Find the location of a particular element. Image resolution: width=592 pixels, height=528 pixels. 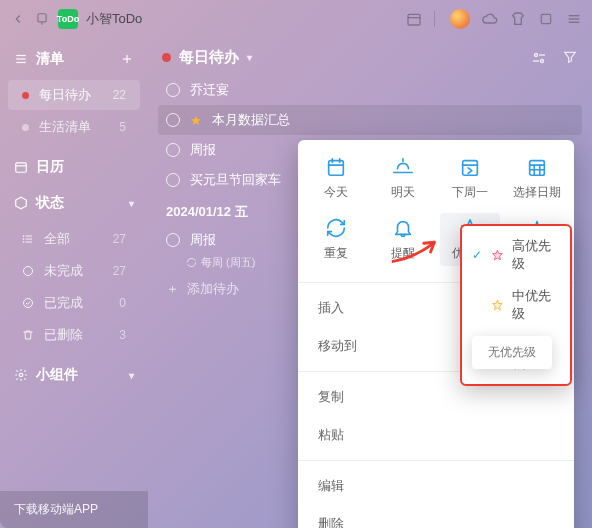

task-label: 买元旦节回家车 is located at coordinates (236, 180).